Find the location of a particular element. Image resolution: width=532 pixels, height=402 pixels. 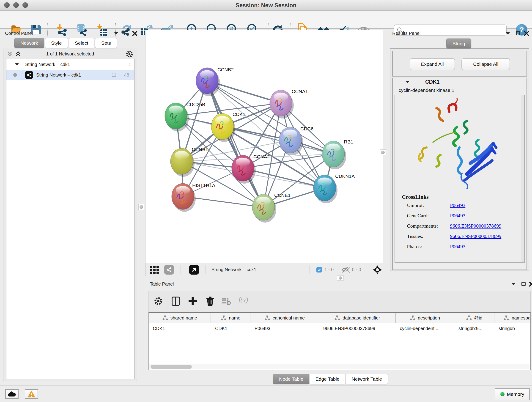

table-cell: cyclin-dependent ... is located at coordinates (425, 328).